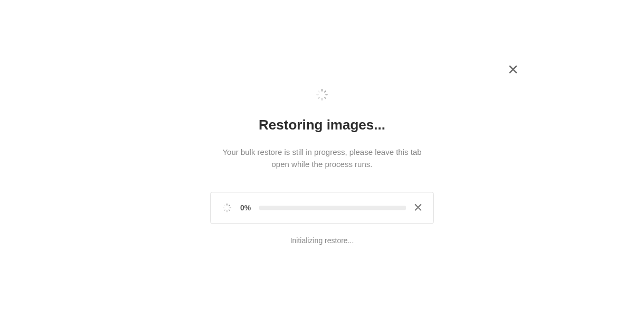  Describe the element at coordinates (322, 240) in the screenshot. I see `status-text: Initializing restore...` at that location.